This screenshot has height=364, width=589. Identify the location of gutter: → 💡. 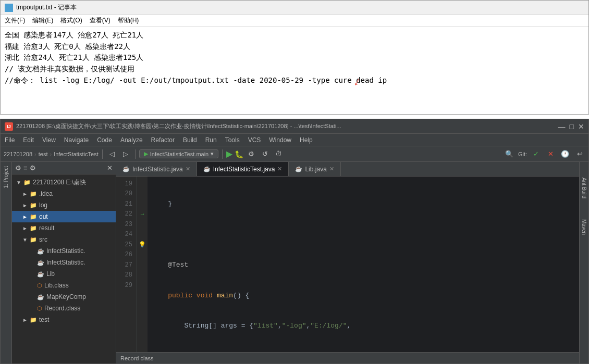
(142, 265).